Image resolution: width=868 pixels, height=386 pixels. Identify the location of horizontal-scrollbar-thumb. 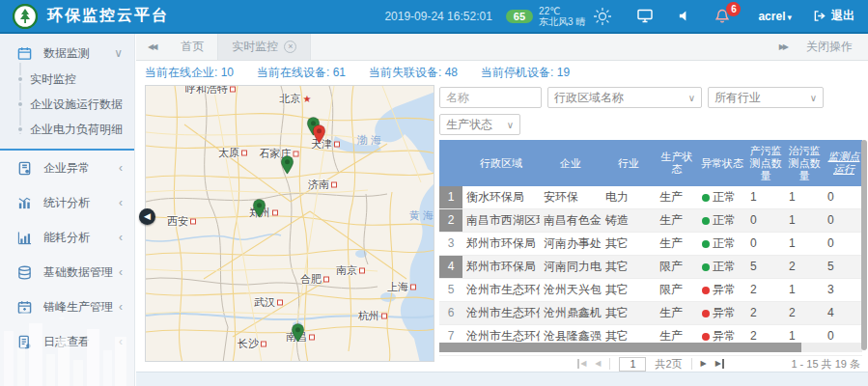
(620, 347).